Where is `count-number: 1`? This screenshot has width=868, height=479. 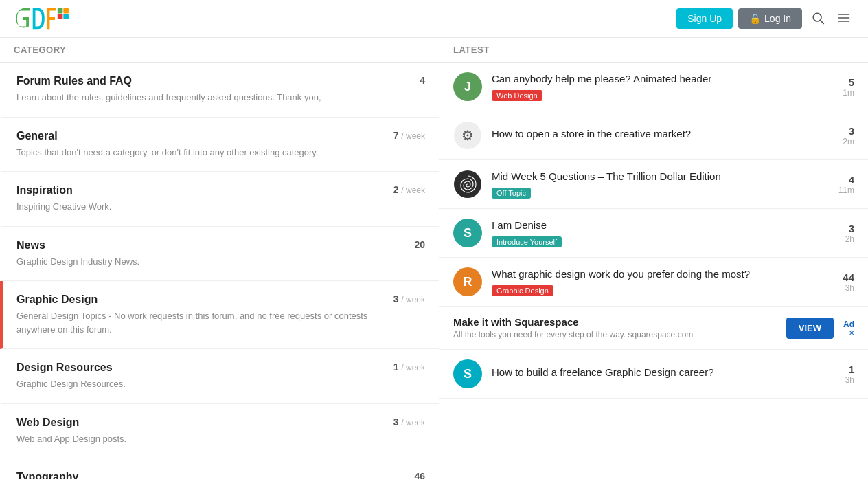 count-number: 1 is located at coordinates (396, 367).